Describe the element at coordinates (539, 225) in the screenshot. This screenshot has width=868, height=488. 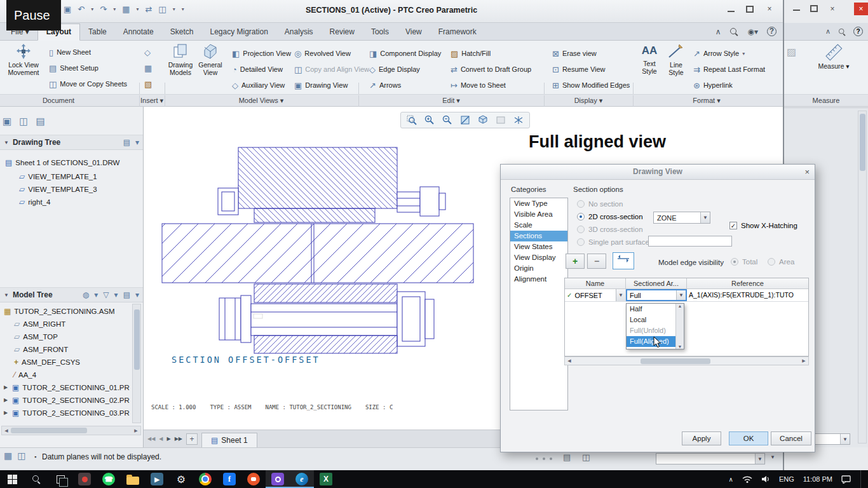
I see `category-scale: Scale` at that location.